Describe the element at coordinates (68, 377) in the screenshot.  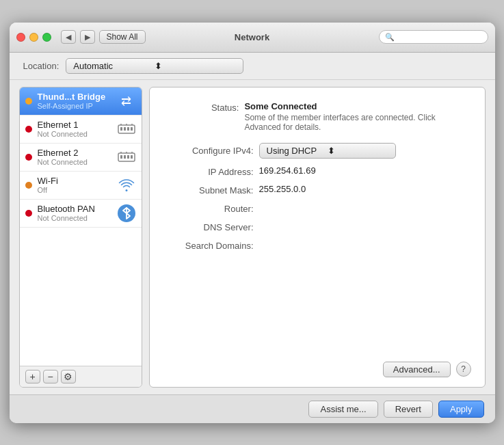
I see `gear-button: ⚙` at that location.